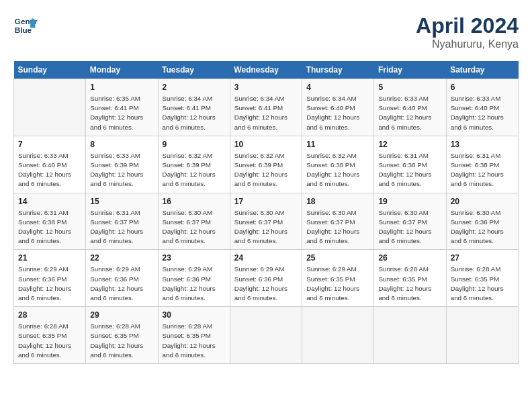  What do you see at coordinates (410, 107) in the screenshot?
I see `calendar-cell: 5Sunrise: 6:33 AM Sunset: 6:40 PM Daylig…` at bounding box center [410, 107].